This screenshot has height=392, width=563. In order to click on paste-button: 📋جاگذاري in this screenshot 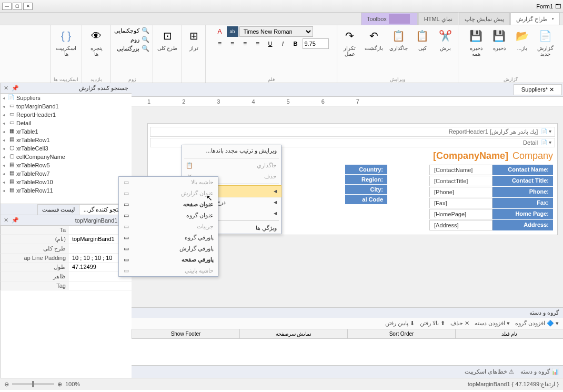, I will do `click(399, 42)`.